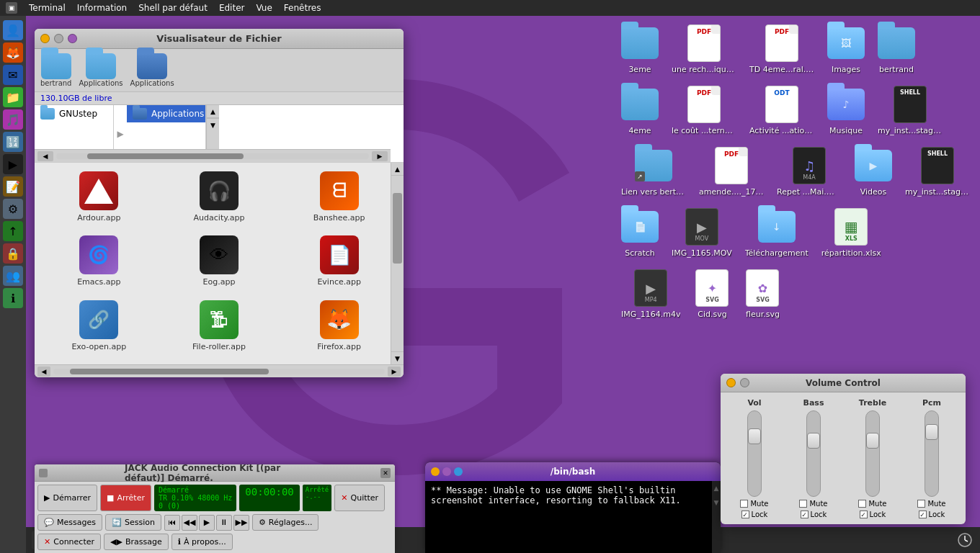 Image resolution: width=980 pixels, height=553 pixels. I want to click on dock-icon-update: ↑, so click(13, 231).